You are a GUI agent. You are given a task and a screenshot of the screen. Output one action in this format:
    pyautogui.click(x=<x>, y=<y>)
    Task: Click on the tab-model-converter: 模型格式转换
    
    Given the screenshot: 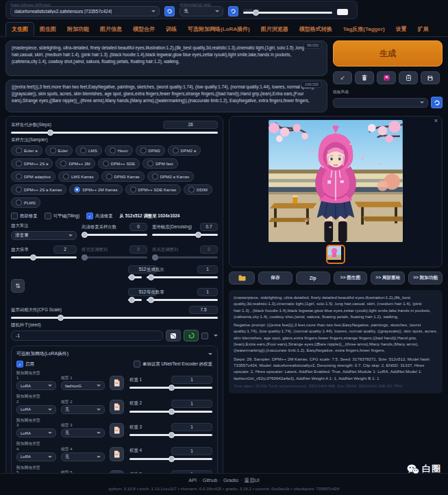 What is the action you would take?
    pyautogui.click(x=316, y=29)
    